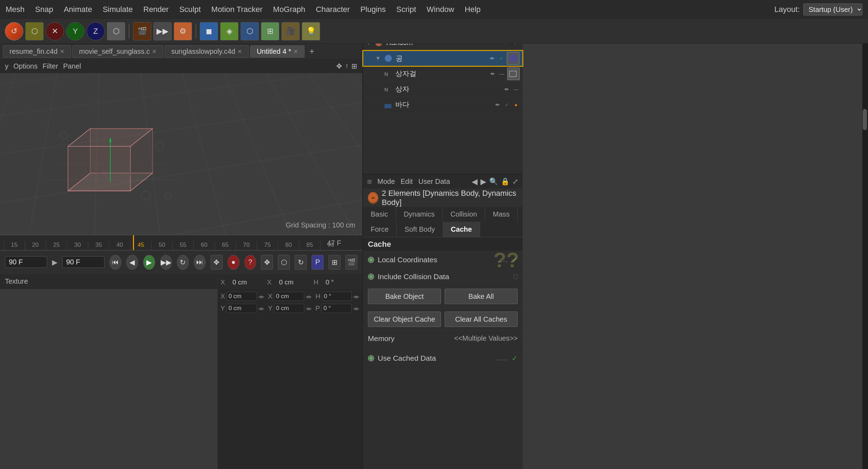 The image size is (868, 469). What do you see at coordinates (234, 262) in the screenshot?
I see `transport-record-red: ●` at bounding box center [234, 262].